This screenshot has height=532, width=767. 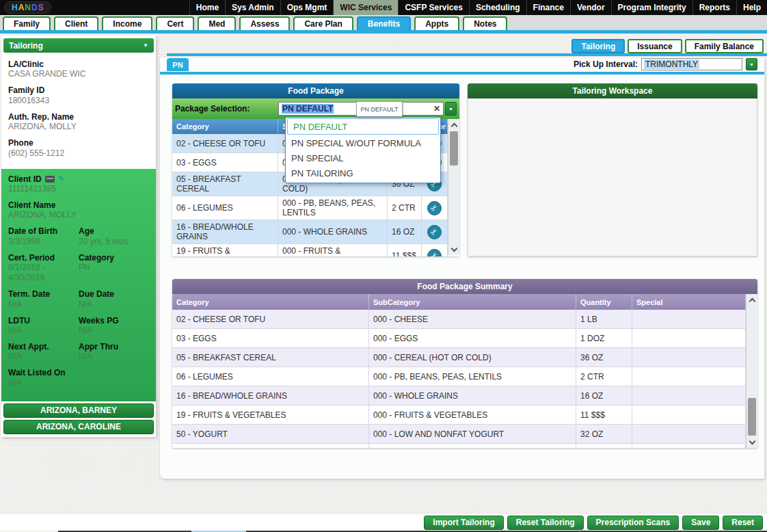 What do you see at coordinates (652, 8) in the screenshot?
I see `menu-item-program-integrity: Program Integrity` at bounding box center [652, 8].